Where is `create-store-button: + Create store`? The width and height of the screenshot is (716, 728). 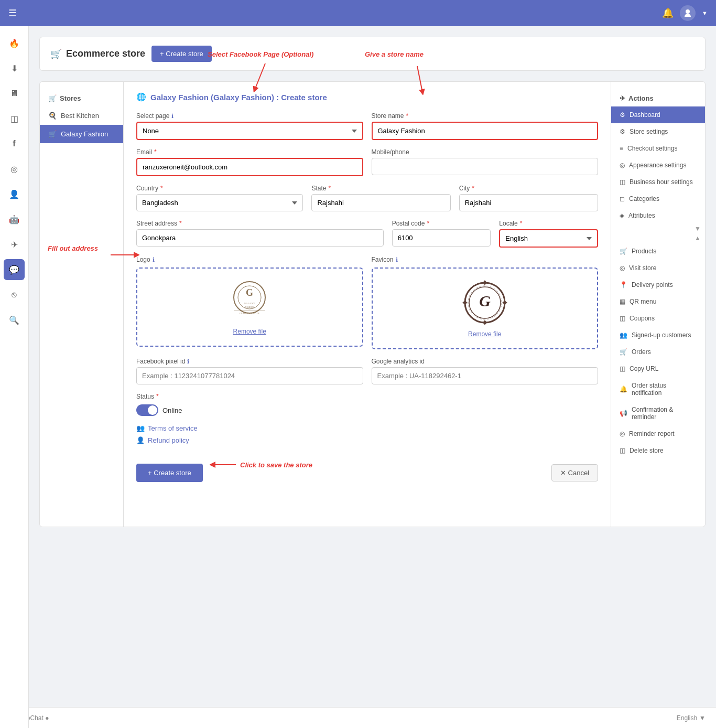
create-store-button: + Create store is located at coordinates (170, 473).